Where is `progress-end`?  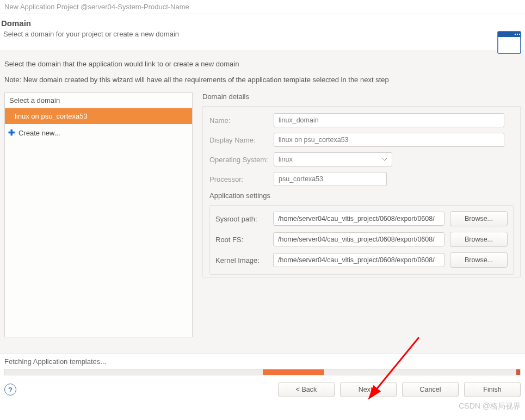
progress-end is located at coordinates (518, 372).